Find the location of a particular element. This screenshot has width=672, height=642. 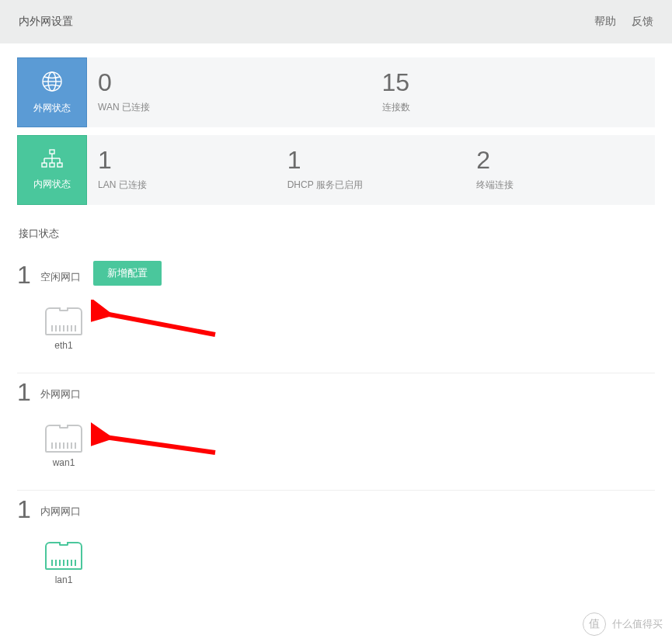

idle-port-title: 空闲网口 is located at coordinates (61, 277).